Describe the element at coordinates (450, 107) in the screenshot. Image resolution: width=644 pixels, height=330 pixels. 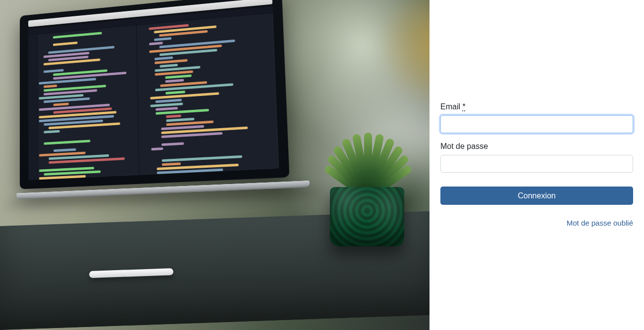
I see `email-label-text: Email` at that location.